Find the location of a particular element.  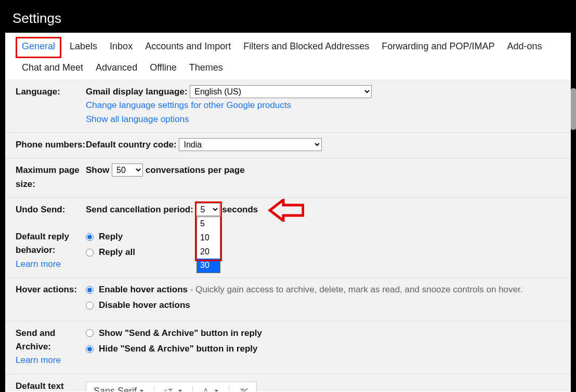

radio-reply-all is located at coordinates (89, 252).